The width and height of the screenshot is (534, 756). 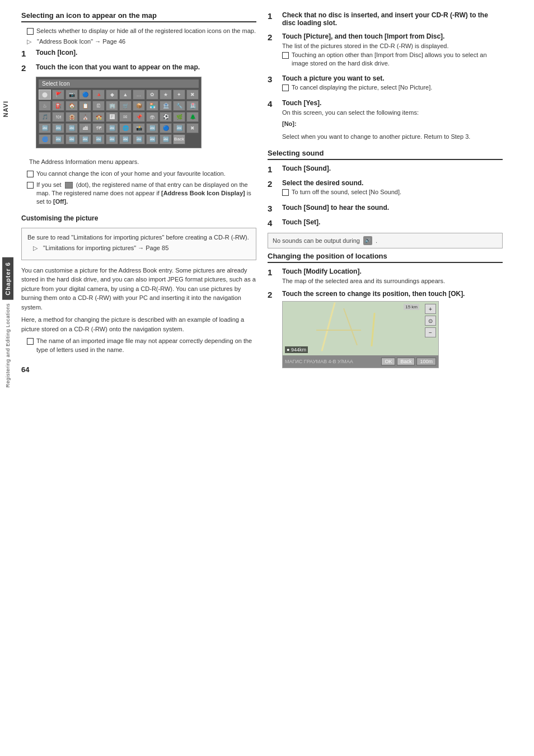 What do you see at coordinates (6, 109) in the screenshot?
I see `navi-label: NAVI` at bounding box center [6, 109].